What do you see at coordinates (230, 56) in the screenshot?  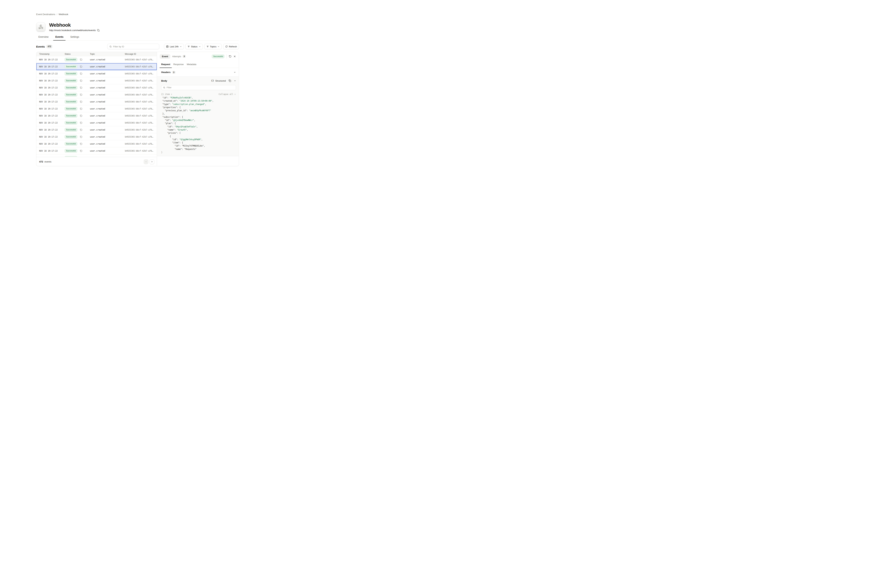 I see `retry-event-button` at bounding box center [230, 56].